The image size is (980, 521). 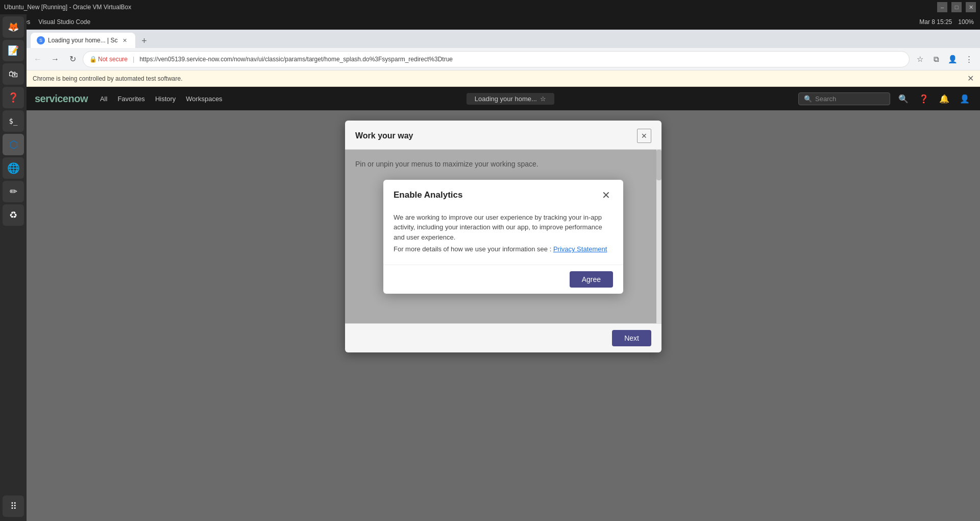 I want to click on sidebar-item-notes: 📝, so click(x=13, y=51).